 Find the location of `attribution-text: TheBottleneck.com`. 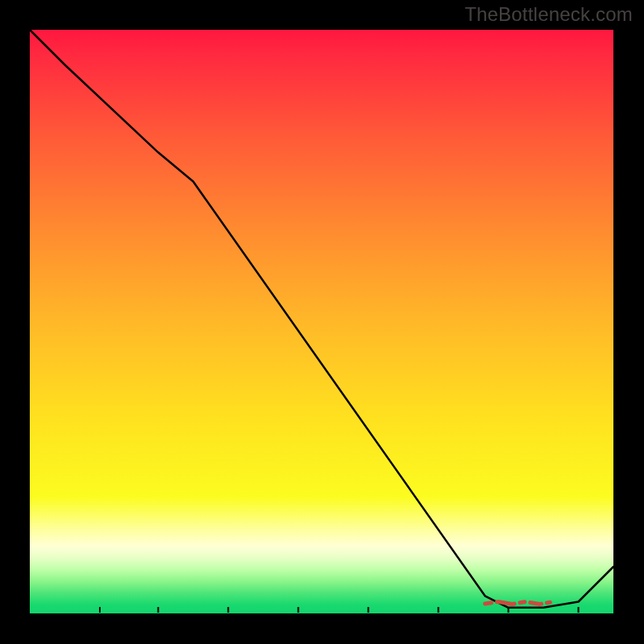

attribution-text: TheBottleneck.com is located at coordinates (549, 14).